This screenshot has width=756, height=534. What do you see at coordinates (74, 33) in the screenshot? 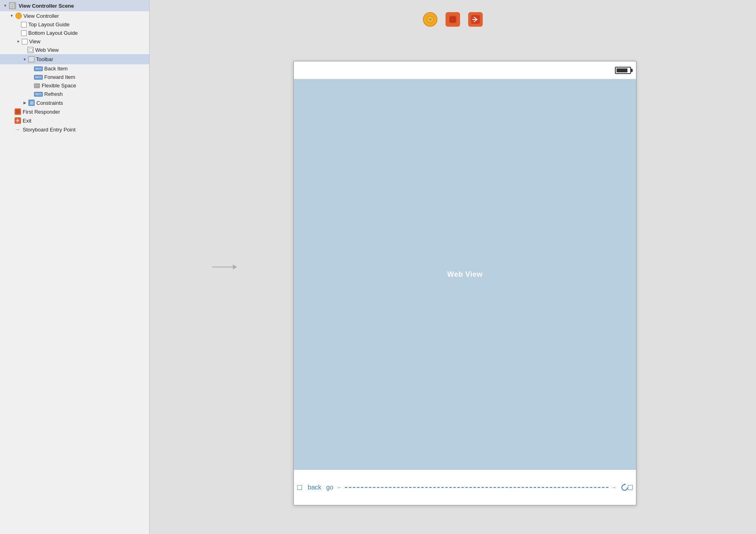
I see `tree-item-bottom-layout-guide: Bottom Layout Guide` at bounding box center [74, 33].